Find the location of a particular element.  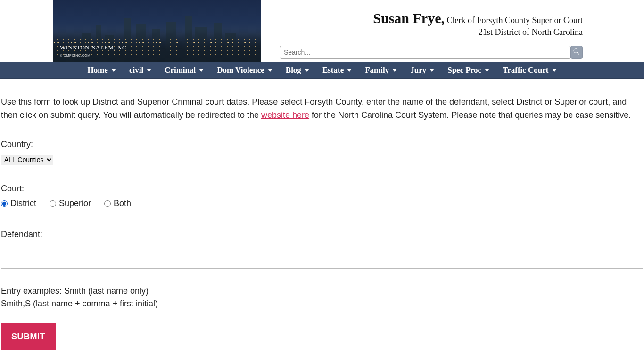

defendant-label: Defendant: is located at coordinates (322, 235).